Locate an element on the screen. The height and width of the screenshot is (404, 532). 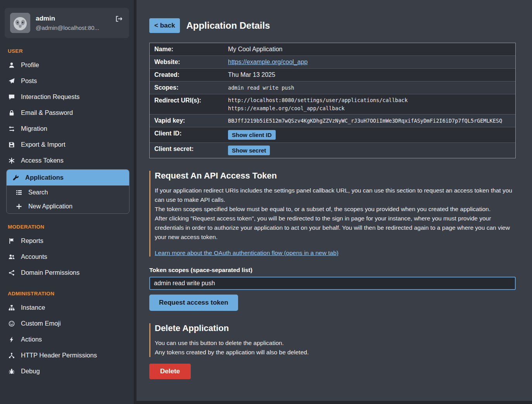
sidebar-item-label: Accounts is located at coordinates (34, 257).